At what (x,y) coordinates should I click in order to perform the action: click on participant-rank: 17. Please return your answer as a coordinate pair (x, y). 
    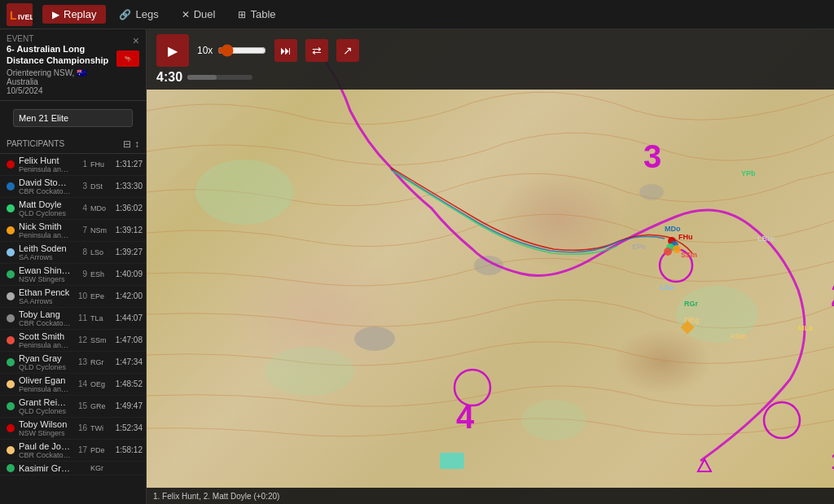
    Looking at the image, I should click on (81, 449).